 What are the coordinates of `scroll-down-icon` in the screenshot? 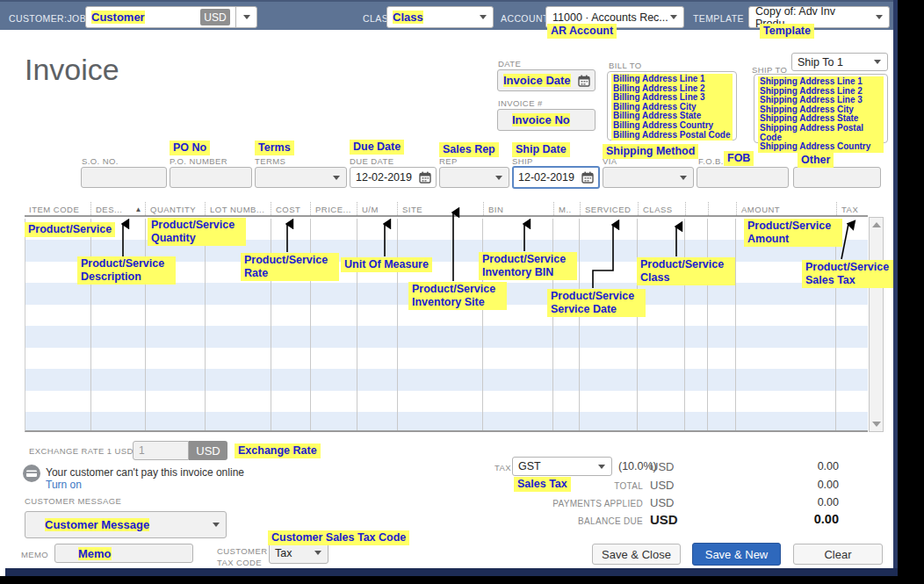 It's located at (877, 424).